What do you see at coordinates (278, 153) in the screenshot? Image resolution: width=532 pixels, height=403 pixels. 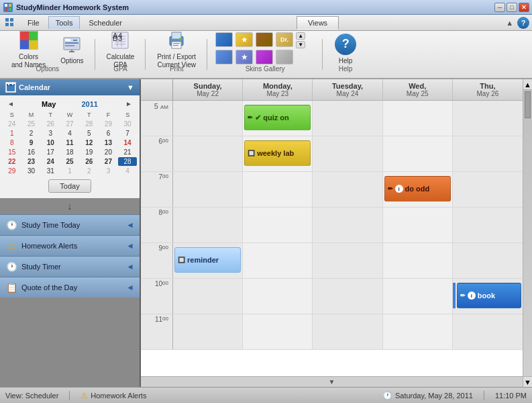 I see `weekly-lab-event: 🔲 weekly lab` at bounding box center [278, 153].